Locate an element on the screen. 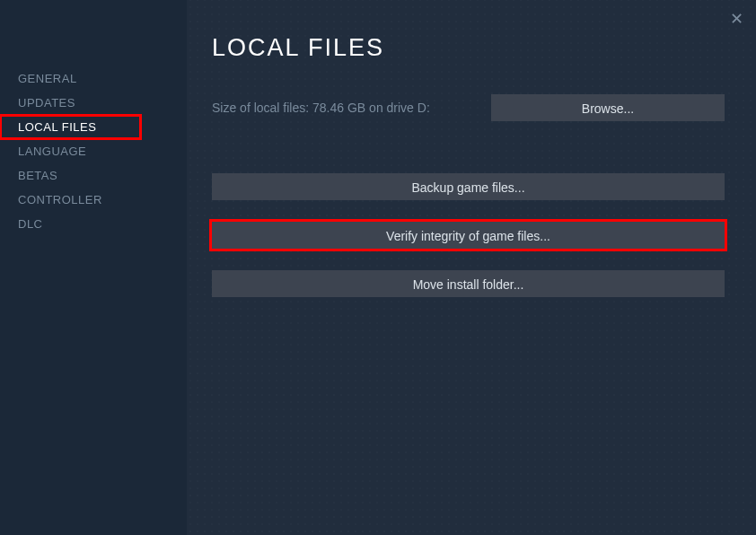 The height and width of the screenshot is (535, 756). size-text: Size of local files: 78.46 GB on drive D… is located at coordinates (321, 108).